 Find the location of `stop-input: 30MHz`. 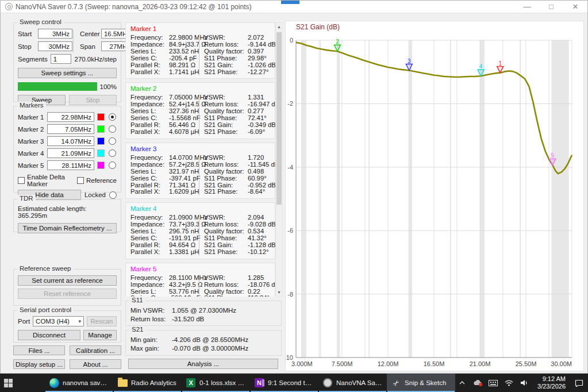

stop-input: 30MHz is located at coordinates (55, 46).